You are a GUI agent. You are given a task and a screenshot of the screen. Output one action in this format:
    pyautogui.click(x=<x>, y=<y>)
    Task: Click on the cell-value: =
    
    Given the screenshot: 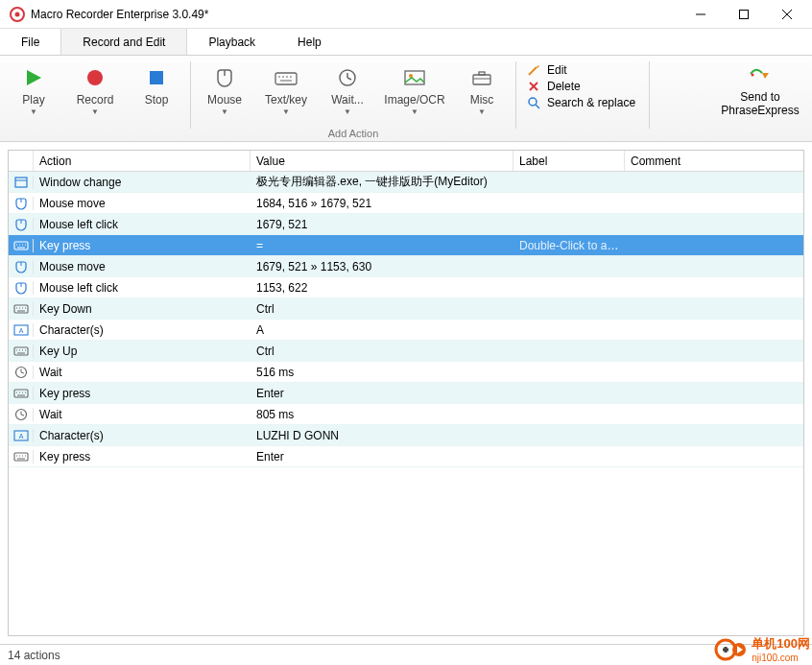 What is the action you would take?
    pyautogui.click(x=382, y=246)
    